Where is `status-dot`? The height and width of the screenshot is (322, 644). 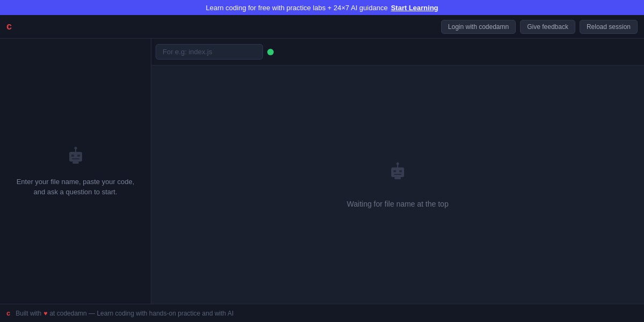
status-dot is located at coordinates (270, 52).